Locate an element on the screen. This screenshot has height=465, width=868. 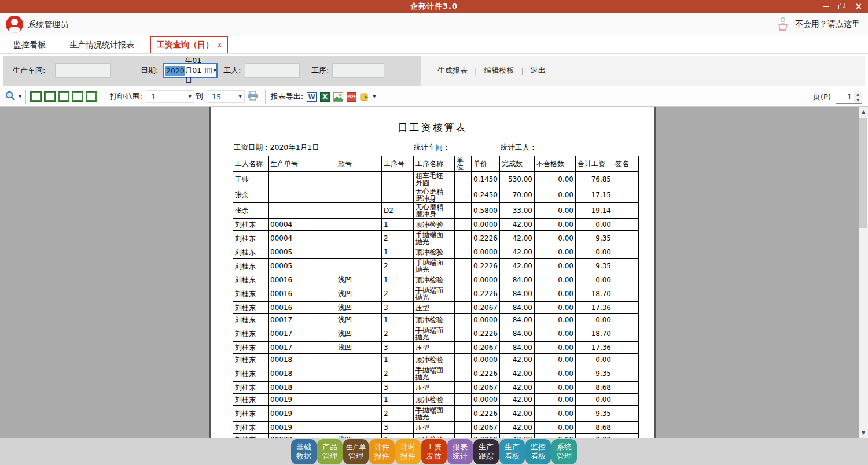
nav-button-label: 产品 is located at coordinates (330, 447).